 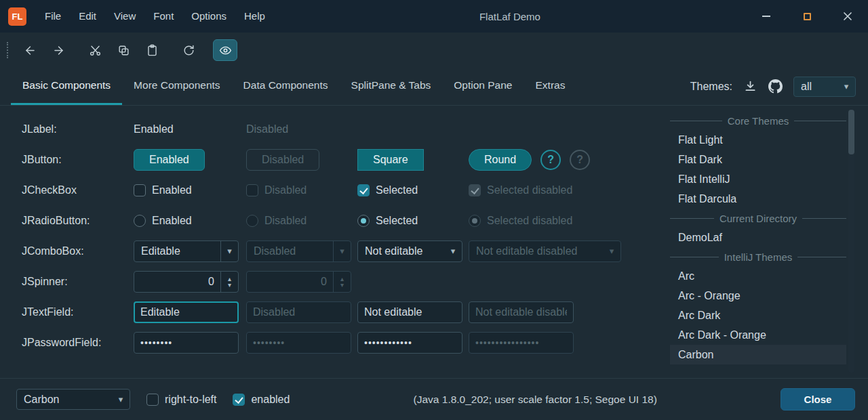 What do you see at coordinates (758, 140) in the screenshot?
I see `theme-item-flat-light: Flat Light` at bounding box center [758, 140].